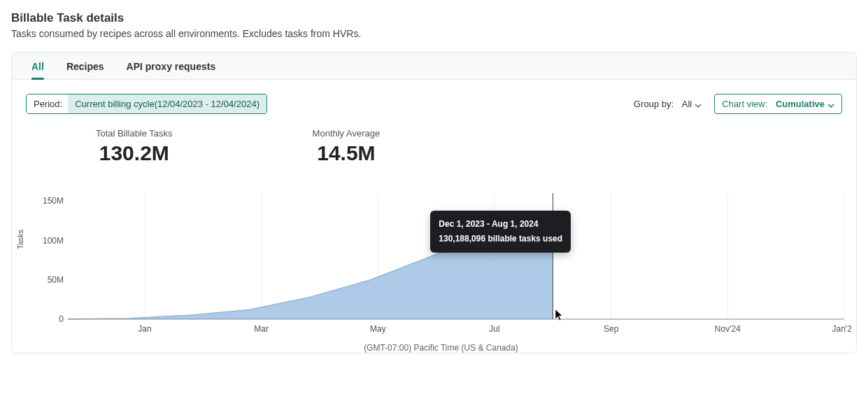  What do you see at coordinates (744, 104) in the screenshot?
I see `chartview-label: Chart view:` at bounding box center [744, 104].